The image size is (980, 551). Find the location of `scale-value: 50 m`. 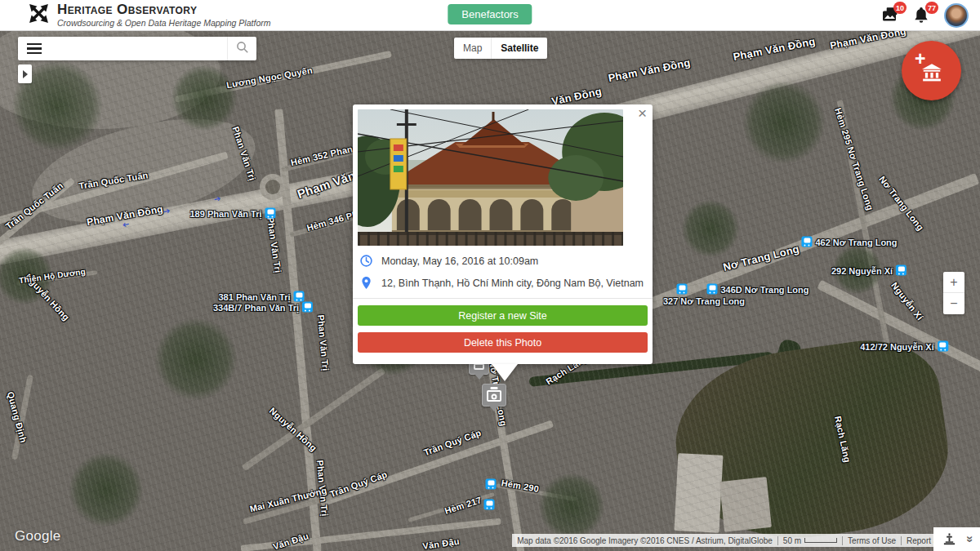

scale-value: 50 m is located at coordinates (792, 540).